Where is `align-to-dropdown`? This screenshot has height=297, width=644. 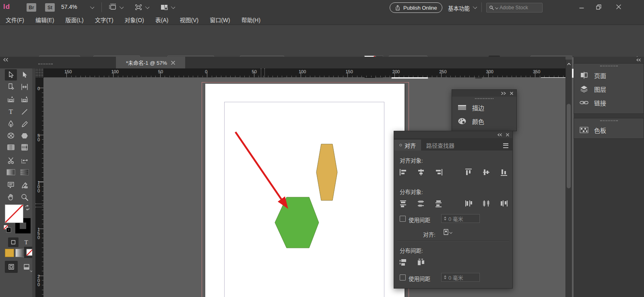 align-to-dropdown is located at coordinates (448, 232).